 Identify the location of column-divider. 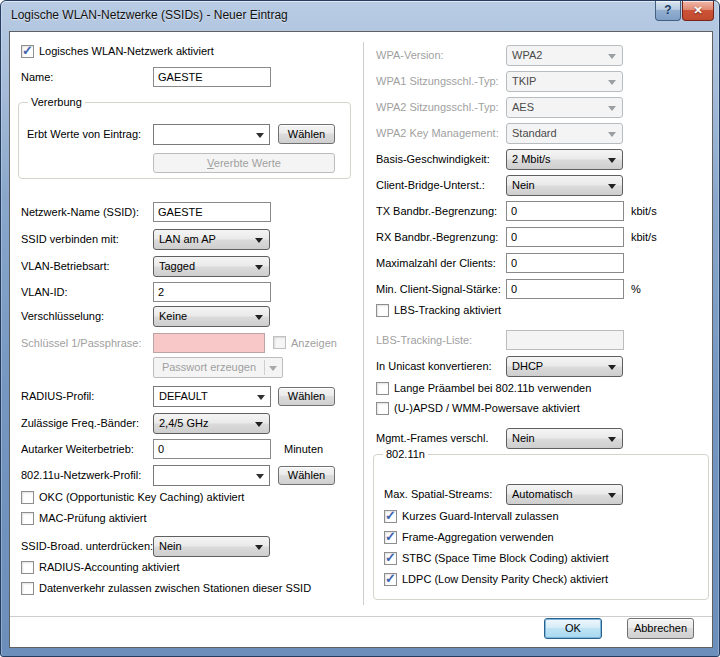
(364, 324).